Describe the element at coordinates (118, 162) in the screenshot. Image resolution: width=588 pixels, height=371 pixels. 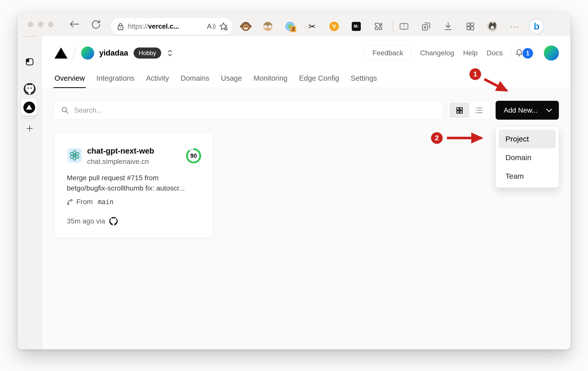
I see `project-domain: chat.simplenaive.cn` at that location.